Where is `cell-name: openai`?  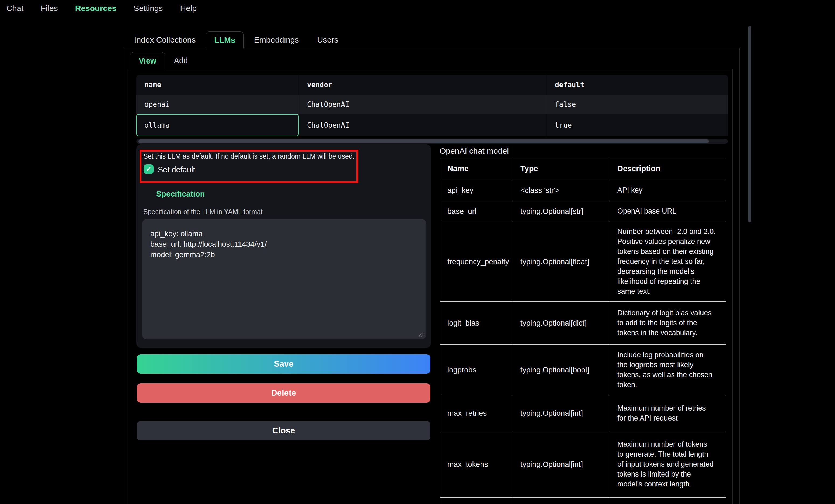
cell-name: openai is located at coordinates (218, 104).